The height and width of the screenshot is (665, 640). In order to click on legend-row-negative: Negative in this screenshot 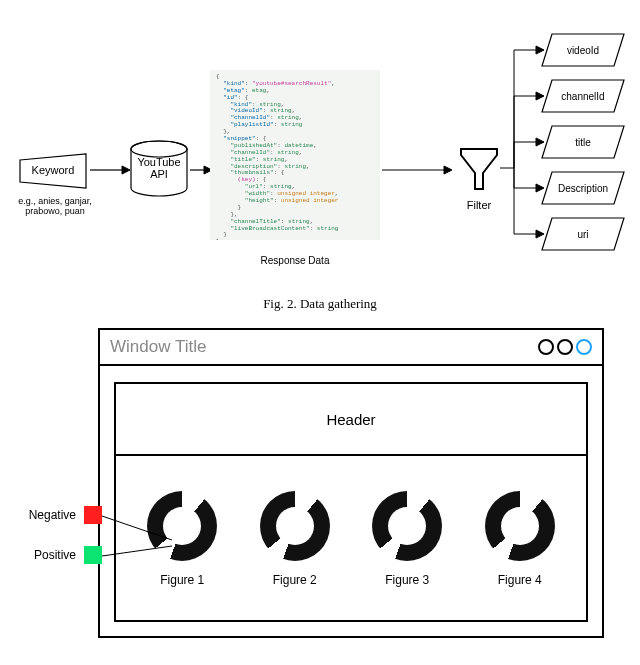, I will do `click(51, 515)`.